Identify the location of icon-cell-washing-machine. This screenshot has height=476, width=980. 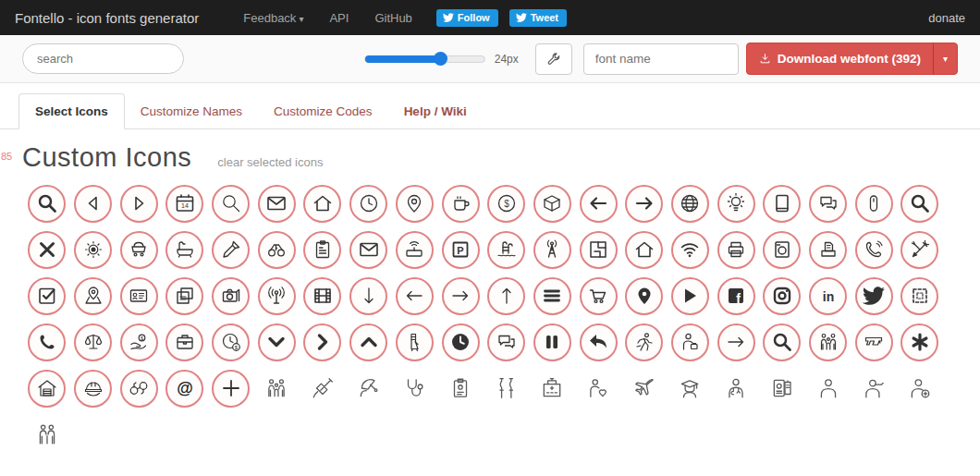
(782, 250).